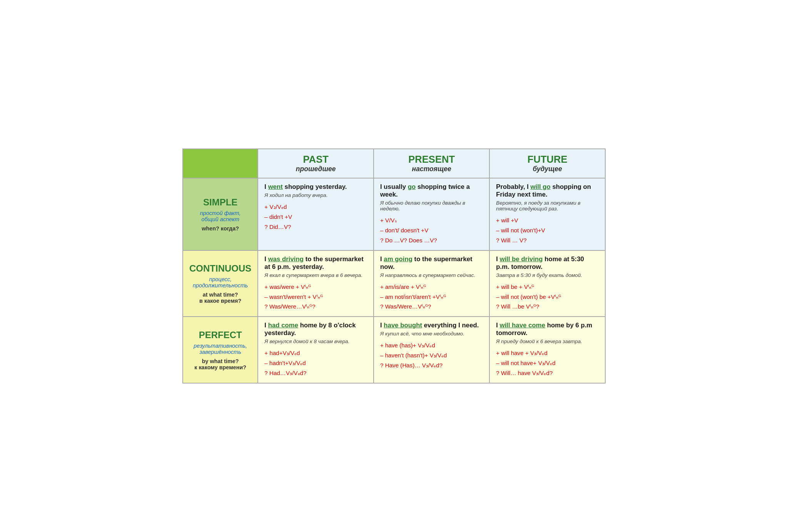  Describe the element at coordinates (286, 259) in the screenshot. I see `verb-continuous-past: was driving` at that location.